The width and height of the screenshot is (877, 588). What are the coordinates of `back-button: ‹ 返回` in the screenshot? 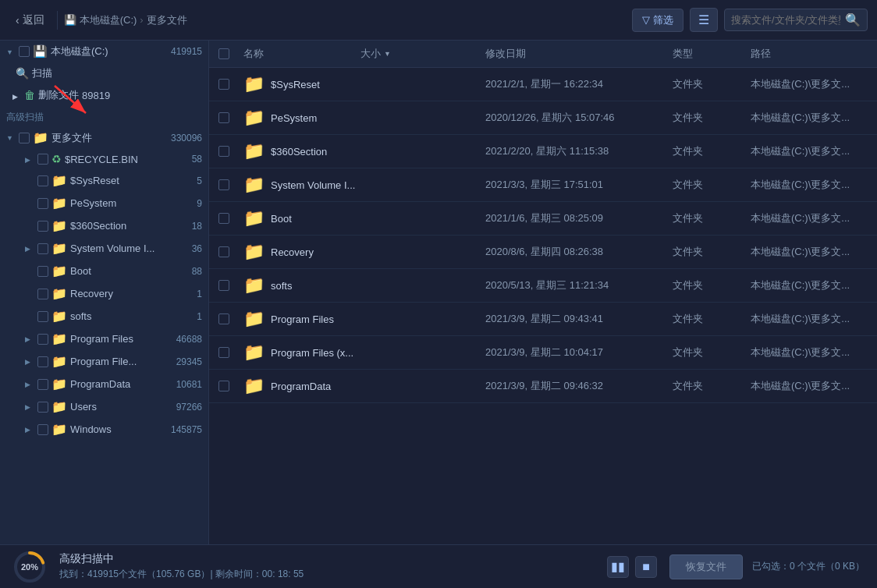 It's located at (30, 20).